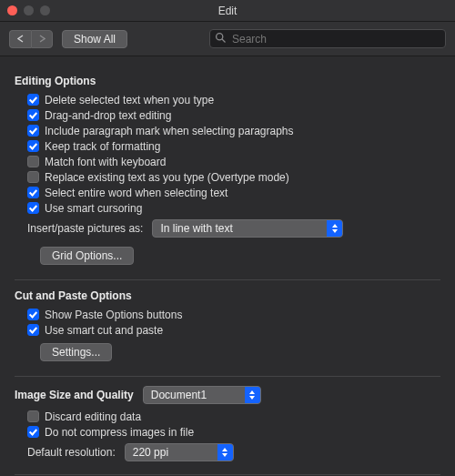 The image size is (455, 476). I want to click on window-title: Edit, so click(228, 11).